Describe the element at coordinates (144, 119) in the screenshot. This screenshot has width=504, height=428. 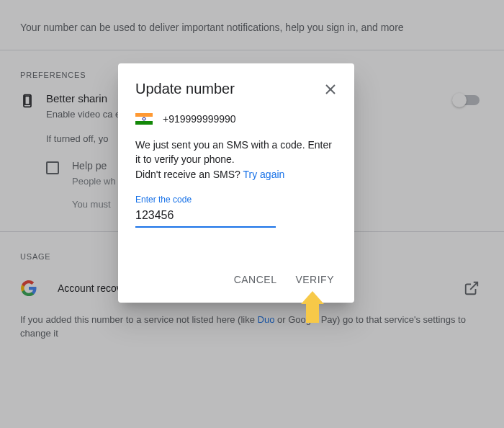
I see `india-flag-icon` at that location.